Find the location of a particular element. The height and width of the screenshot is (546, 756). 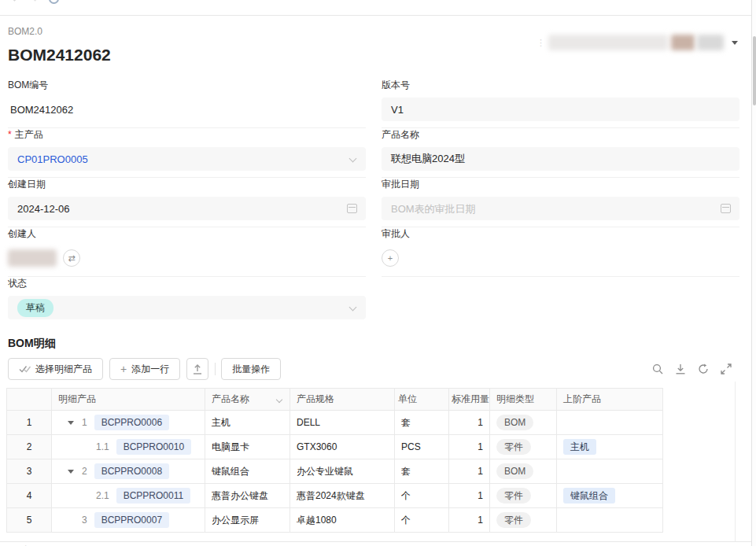

row-seq: 2 is located at coordinates (85, 471).